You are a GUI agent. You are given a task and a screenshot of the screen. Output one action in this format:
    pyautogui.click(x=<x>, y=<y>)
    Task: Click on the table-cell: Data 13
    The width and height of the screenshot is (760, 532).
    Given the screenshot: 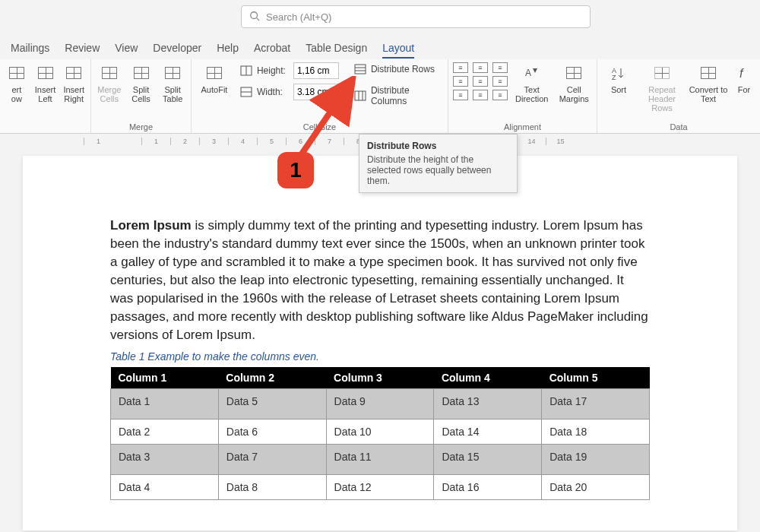 What is the action you would take?
    pyautogui.click(x=488, y=404)
    